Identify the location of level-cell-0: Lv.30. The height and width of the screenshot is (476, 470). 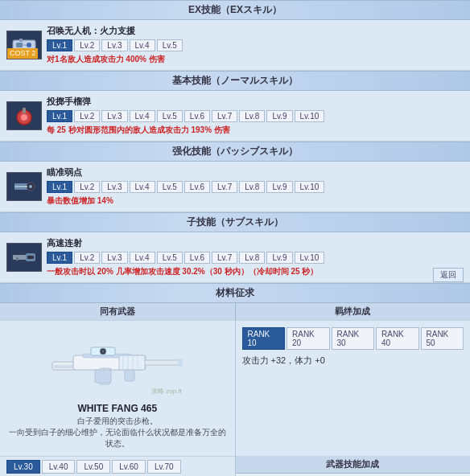
(23, 466).